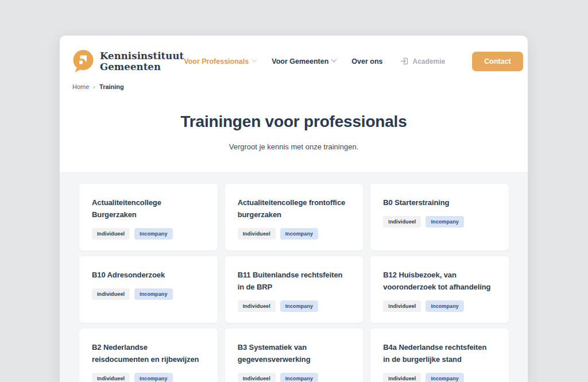 Image resolution: width=588 pixels, height=382 pixels. I want to click on nav-item-over-ons: Over ons, so click(367, 61).